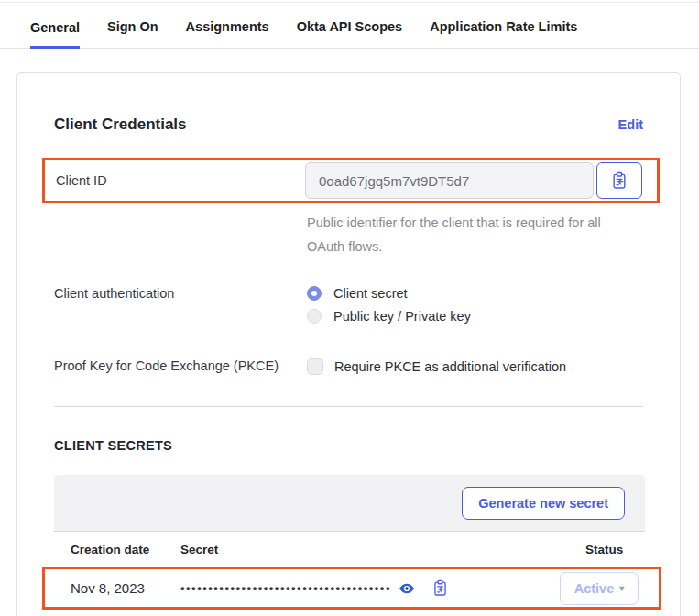 The width and height of the screenshot is (699, 616). I want to click on radio-option-client-secret: Client secret, so click(388, 293).